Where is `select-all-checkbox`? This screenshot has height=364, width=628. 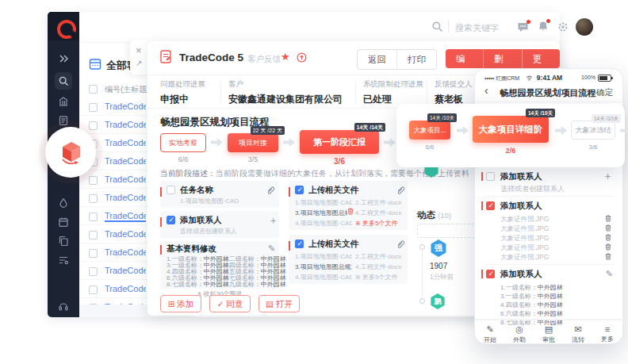 select-all-checkbox is located at coordinates (94, 89).